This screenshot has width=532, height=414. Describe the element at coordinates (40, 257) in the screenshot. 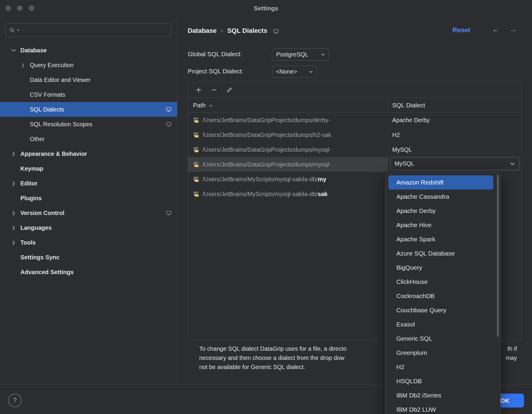

I see `sidebar-item-label: Settings Sync` at that location.